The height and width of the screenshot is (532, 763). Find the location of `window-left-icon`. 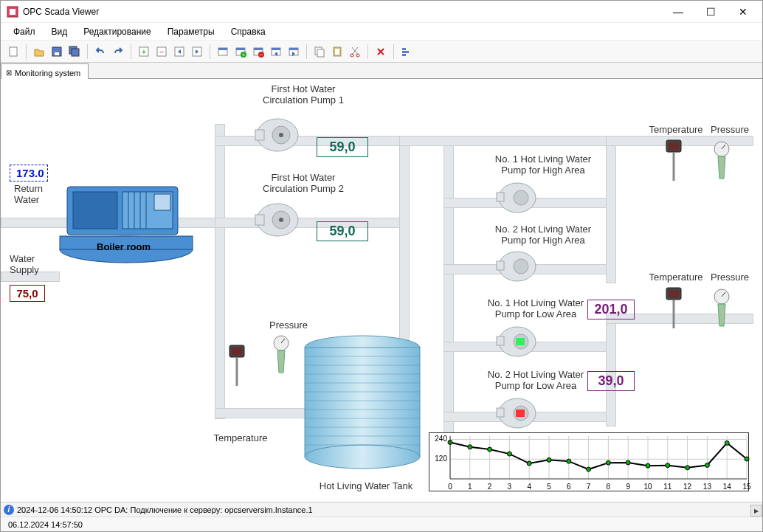

window-left-icon is located at coordinates (276, 52).